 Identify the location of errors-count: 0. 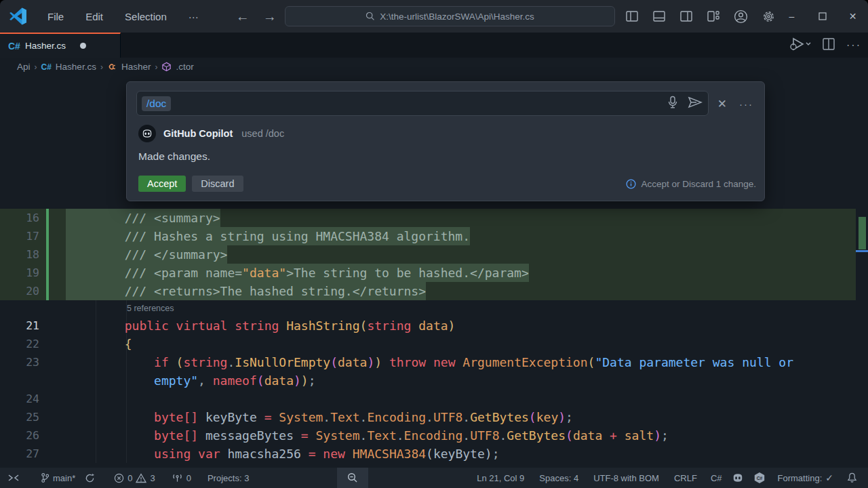
(130, 479).